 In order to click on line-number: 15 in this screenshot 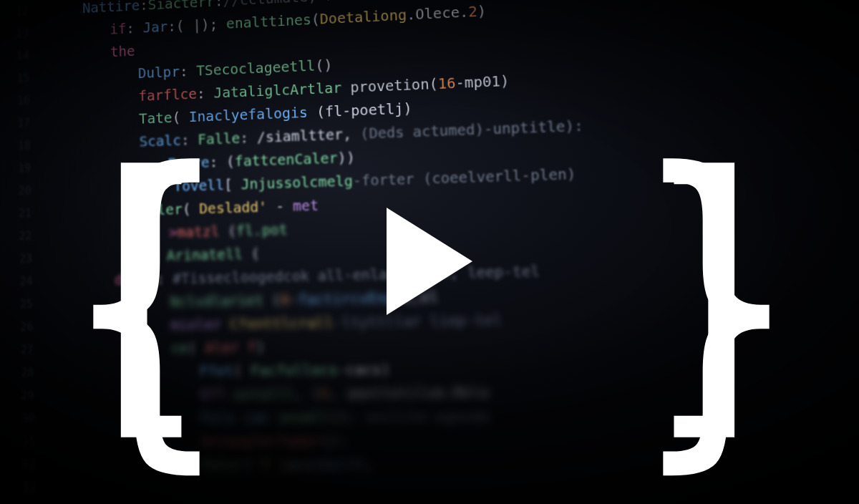, I will do `click(16, 79)`.